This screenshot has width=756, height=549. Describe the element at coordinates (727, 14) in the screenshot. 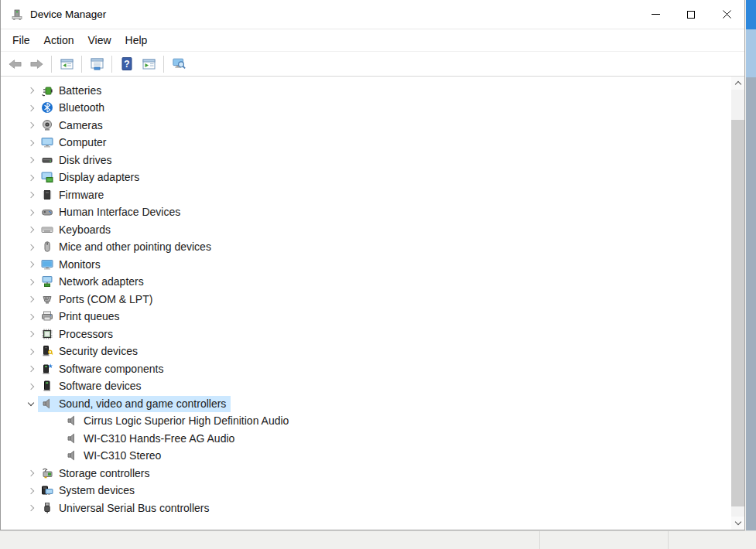

I see `close-button` at that location.